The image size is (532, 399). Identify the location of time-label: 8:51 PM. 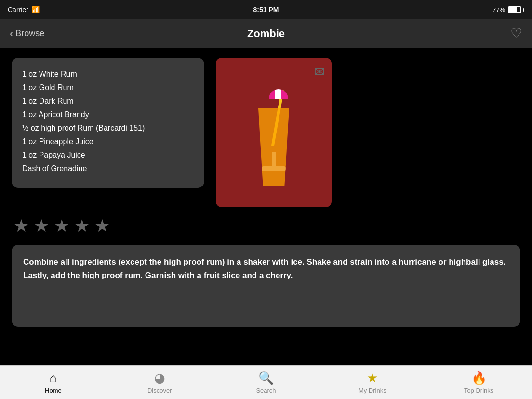
(266, 10).